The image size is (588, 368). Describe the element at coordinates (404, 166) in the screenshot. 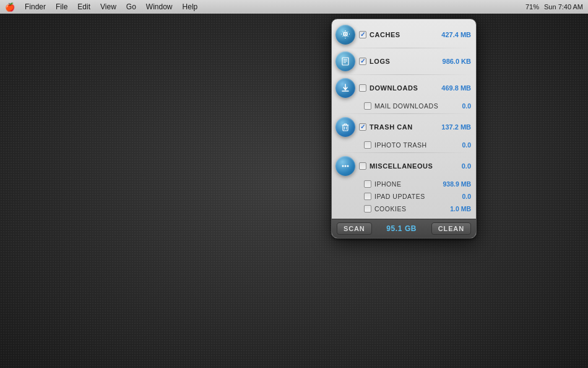

I see `row-misc: Miscellaneous 0.0` at that location.